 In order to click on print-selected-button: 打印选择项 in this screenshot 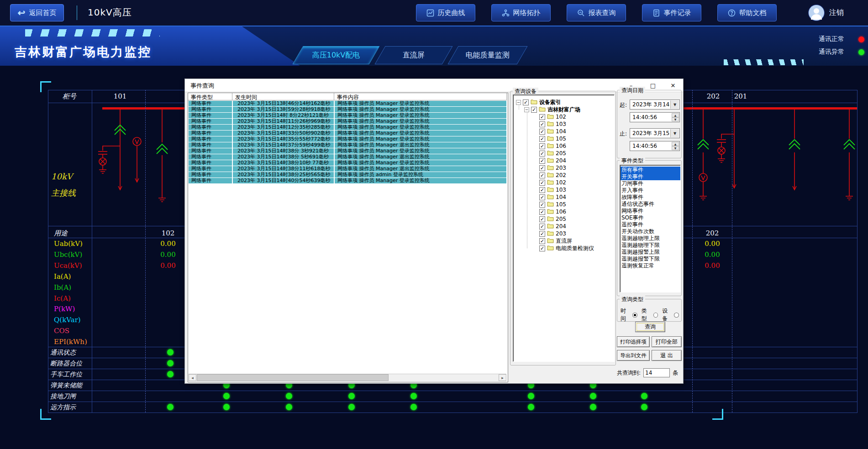, I will do `click(633, 342)`.